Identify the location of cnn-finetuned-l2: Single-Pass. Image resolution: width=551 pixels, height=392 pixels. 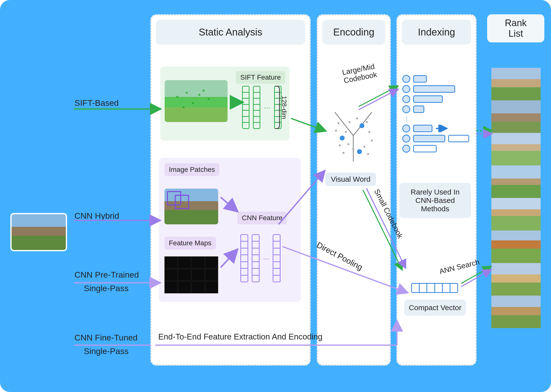
(106, 351).